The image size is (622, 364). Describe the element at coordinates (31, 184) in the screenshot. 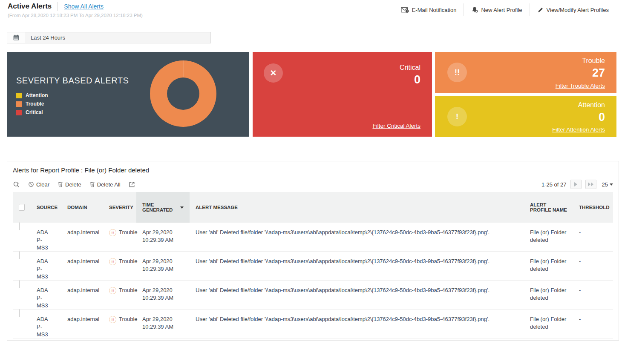

I see `clear-slash-circle-icon` at that location.